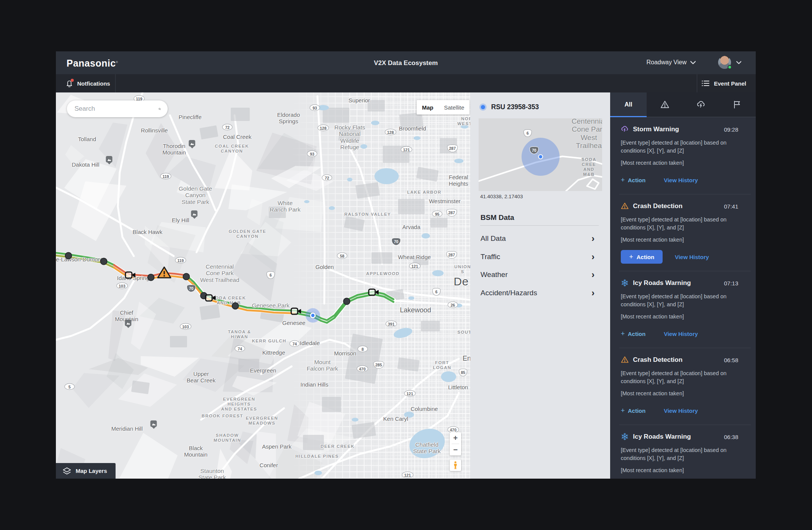 The image size is (812, 530). Describe the element at coordinates (428, 107) in the screenshot. I see `map-type-map: Map` at that location.